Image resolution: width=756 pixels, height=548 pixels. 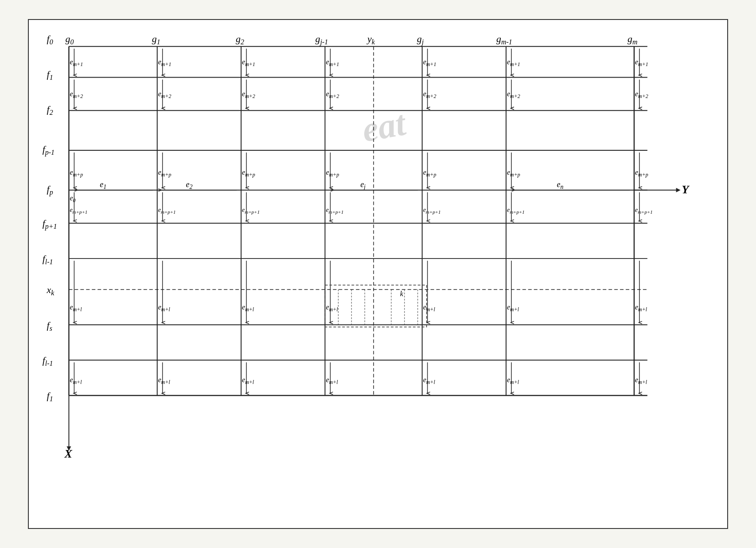 I want to click on y-axis-label: Y, so click(x=686, y=190).